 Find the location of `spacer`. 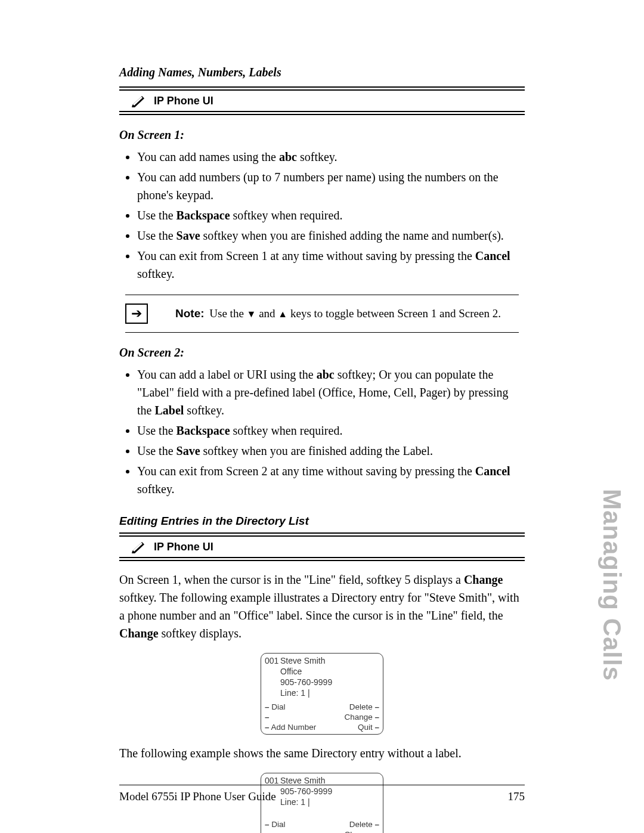

spacer is located at coordinates (322, 812).